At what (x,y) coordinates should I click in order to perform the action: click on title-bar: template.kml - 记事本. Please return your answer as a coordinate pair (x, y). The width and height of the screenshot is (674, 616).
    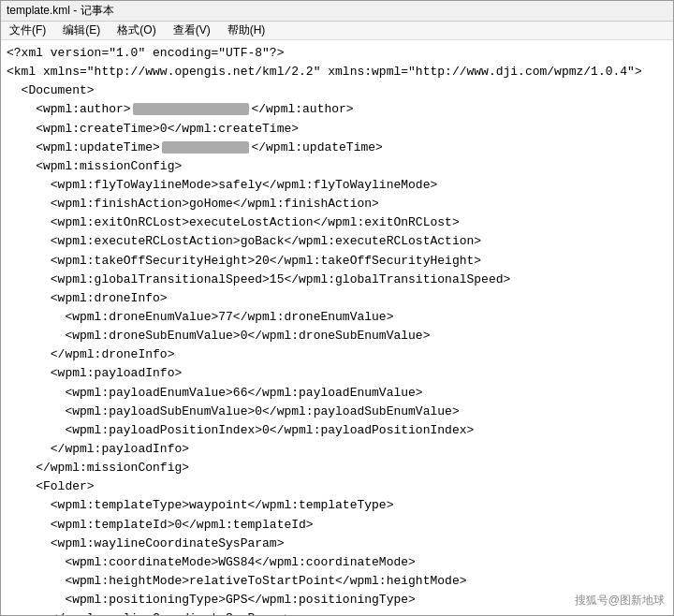
    Looking at the image, I should click on (337, 11).